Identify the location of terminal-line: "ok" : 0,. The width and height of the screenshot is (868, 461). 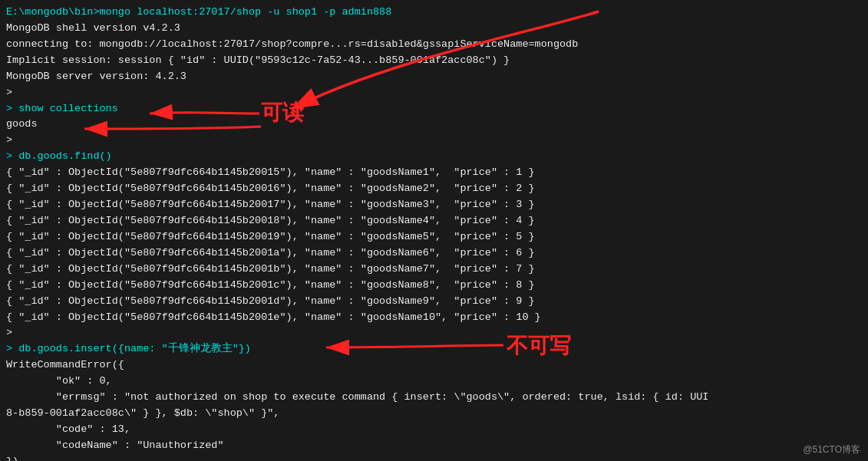
(434, 382).